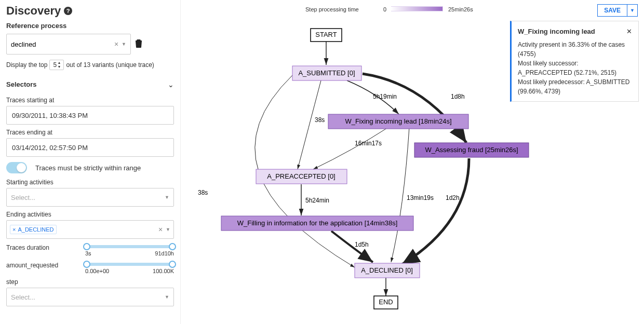 The width and height of the screenshot is (644, 324). I want to click on edge-label: 16min17s, so click(368, 143).